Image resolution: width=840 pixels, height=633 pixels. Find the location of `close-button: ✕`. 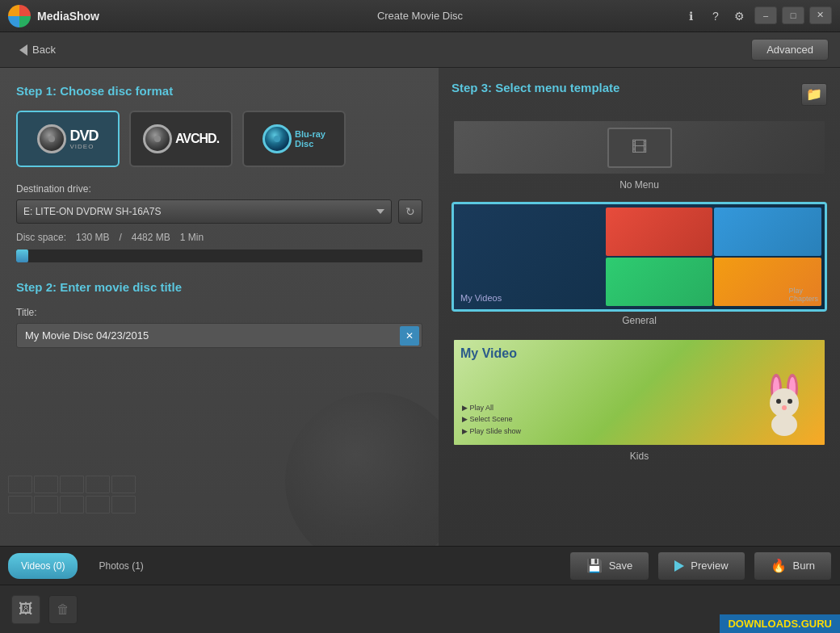

close-button: ✕ is located at coordinates (821, 15).